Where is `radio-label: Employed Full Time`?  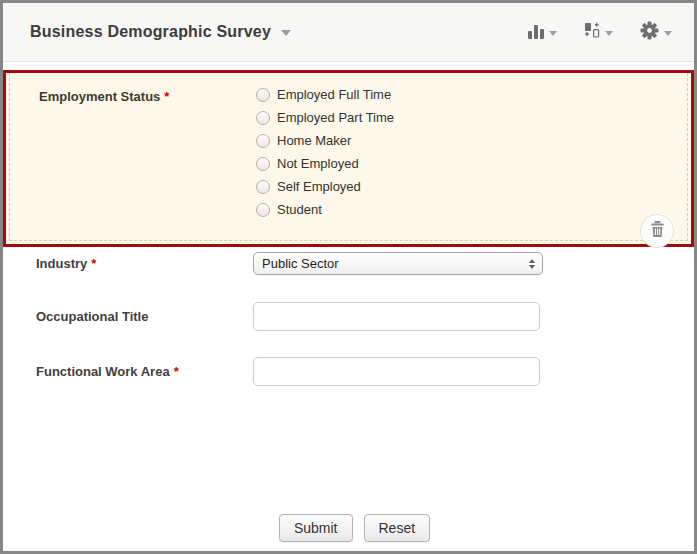 radio-label: Employed Full Time is located at coordinates (334, 94).